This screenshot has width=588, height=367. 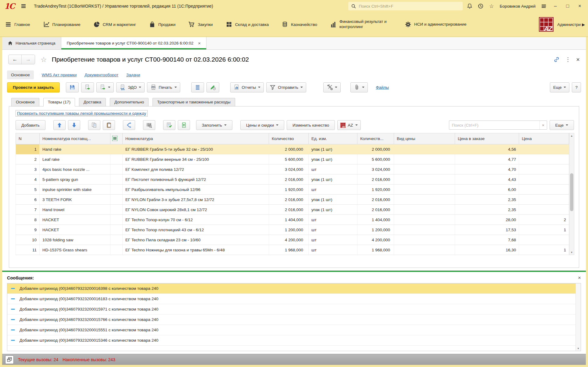 I want to click on col-supplier-item: Номенклатура поставщ..., so click(x=75, y=139).